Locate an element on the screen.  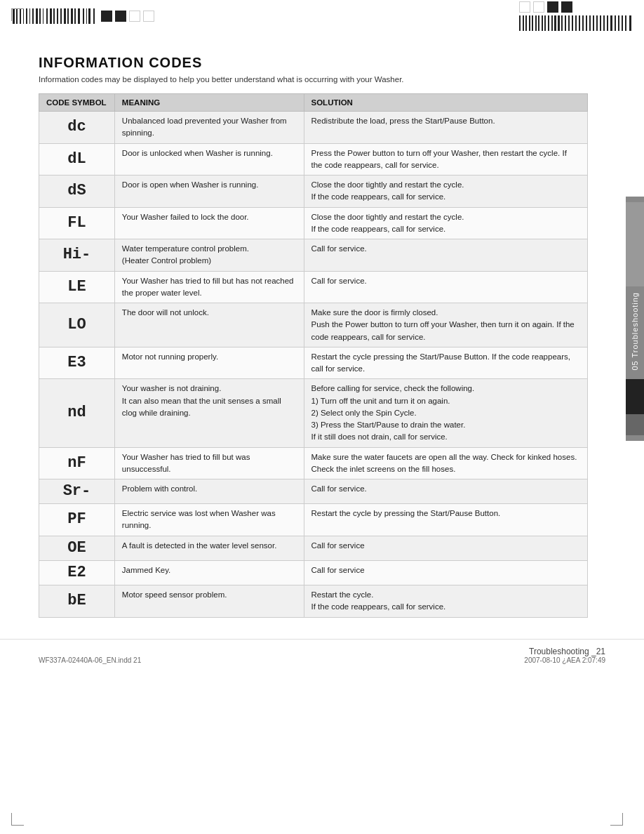
code-symbol-text: OE is located at coordinates (77, 548).